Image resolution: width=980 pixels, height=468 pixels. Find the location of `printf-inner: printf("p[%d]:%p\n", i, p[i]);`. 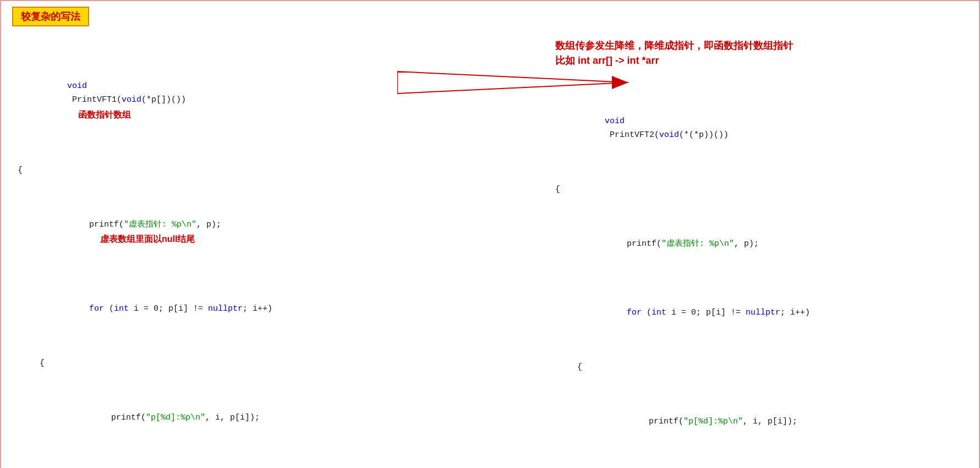

printf-inner: printf("p[%d]:%p\n", i, p[i]); is located at coordinates (202, 418).